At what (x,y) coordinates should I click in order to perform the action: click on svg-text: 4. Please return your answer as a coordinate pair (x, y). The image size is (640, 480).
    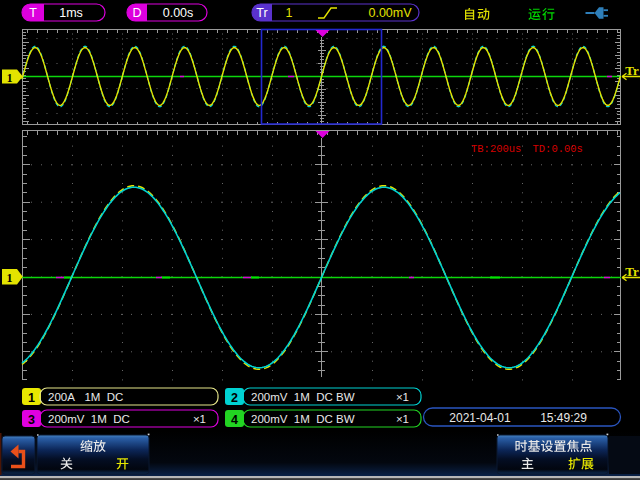
    Looking at the image, I should click on (234, 420).